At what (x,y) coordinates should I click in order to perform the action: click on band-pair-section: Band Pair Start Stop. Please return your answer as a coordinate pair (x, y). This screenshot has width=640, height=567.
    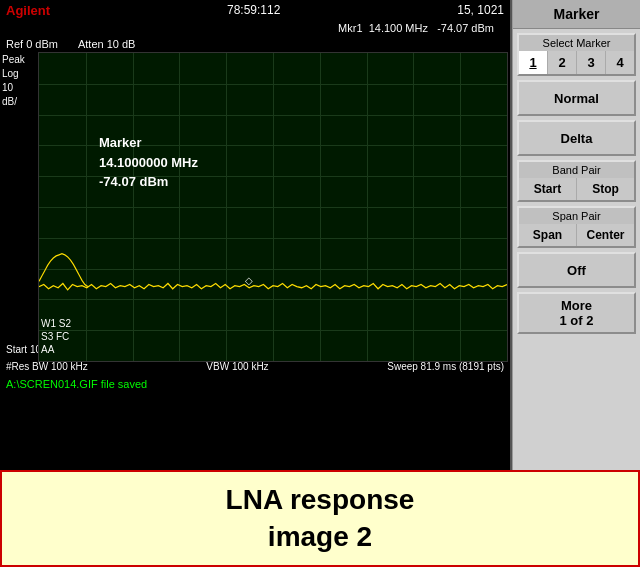
    Looking at the image, I should click on (576, 181).